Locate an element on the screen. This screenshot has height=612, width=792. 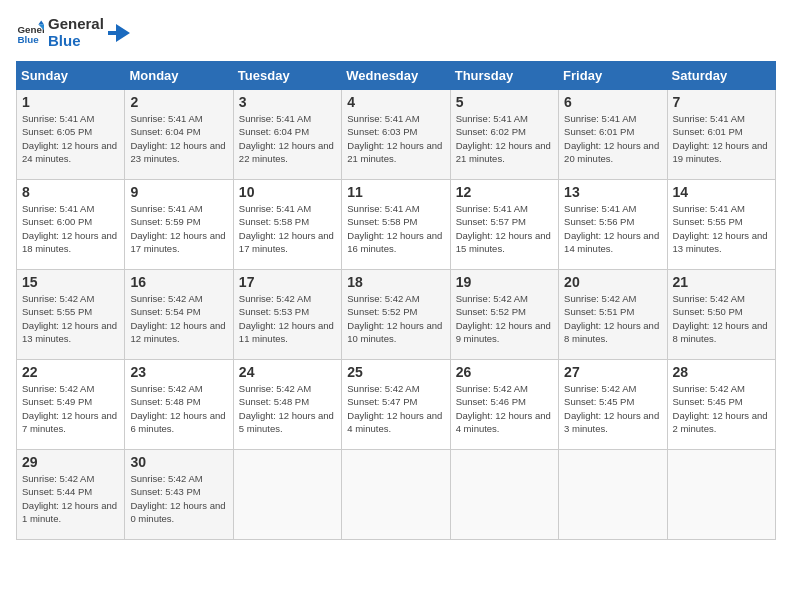
day-number: 19 is located at coordinates (504, 282).